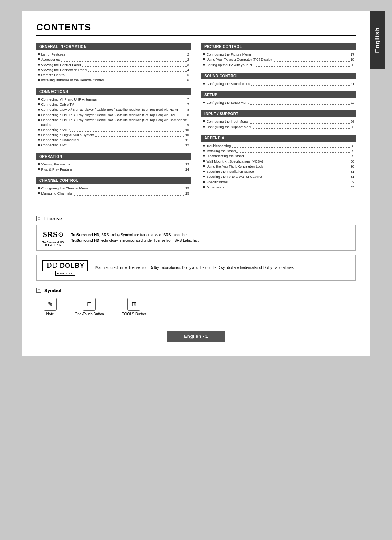  I want to click on toc-item-text: Connecting Cable TV 7, so click(115, 105).